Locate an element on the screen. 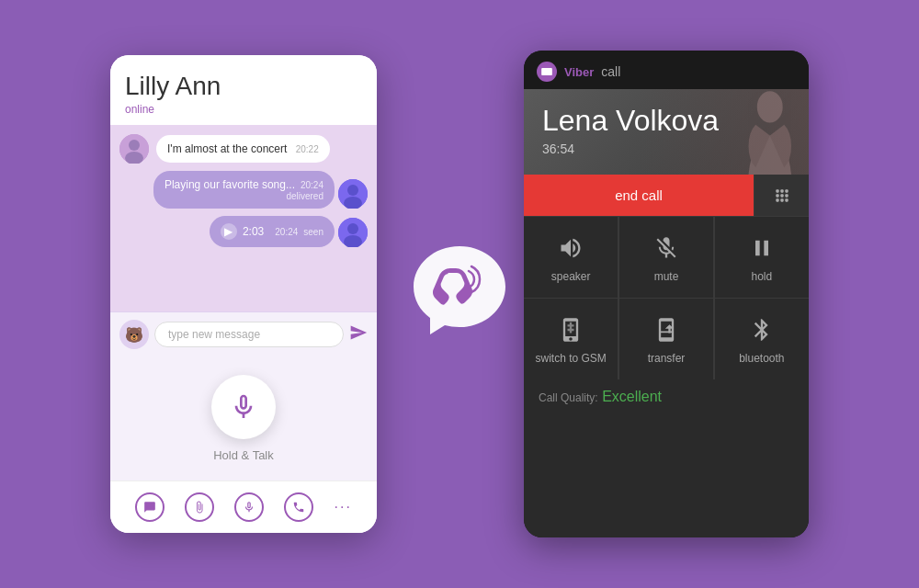 The height and width of the screenshot is (588, 919). gsm-label: switch to GSM is located at coordinates (570, 358).